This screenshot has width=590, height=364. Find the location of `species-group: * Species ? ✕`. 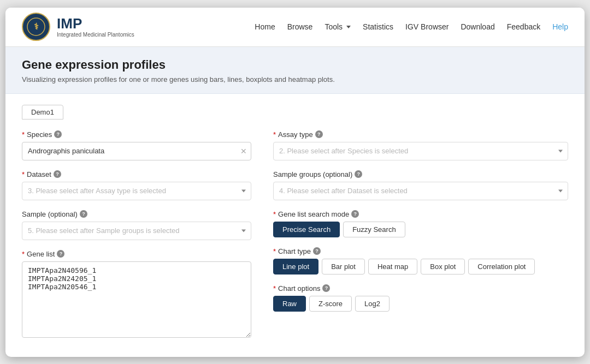

species-group: * Species ? ✕ is located at coordinates (137, 145).